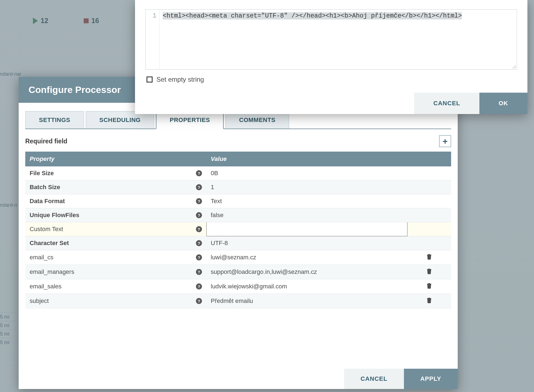 This screenshot has height=392, width=534. I want to click on col-property: Property, so click(116, 159).